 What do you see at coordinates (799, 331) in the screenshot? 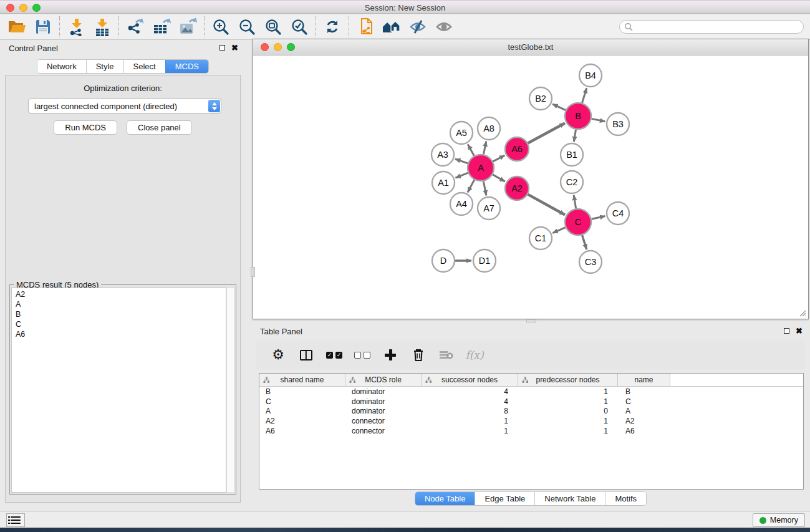
I see `close-table-panel-icon: ✖` at bounding box center [799, 331].